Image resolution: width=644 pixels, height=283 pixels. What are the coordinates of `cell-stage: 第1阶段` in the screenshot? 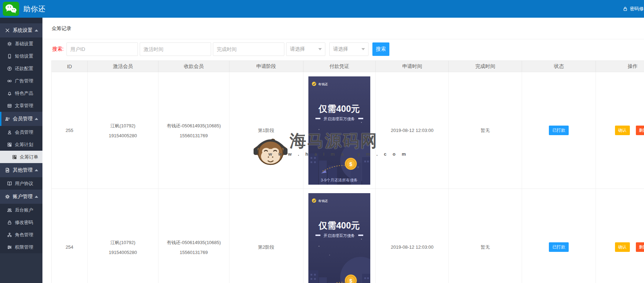 It's located at (267, 130).